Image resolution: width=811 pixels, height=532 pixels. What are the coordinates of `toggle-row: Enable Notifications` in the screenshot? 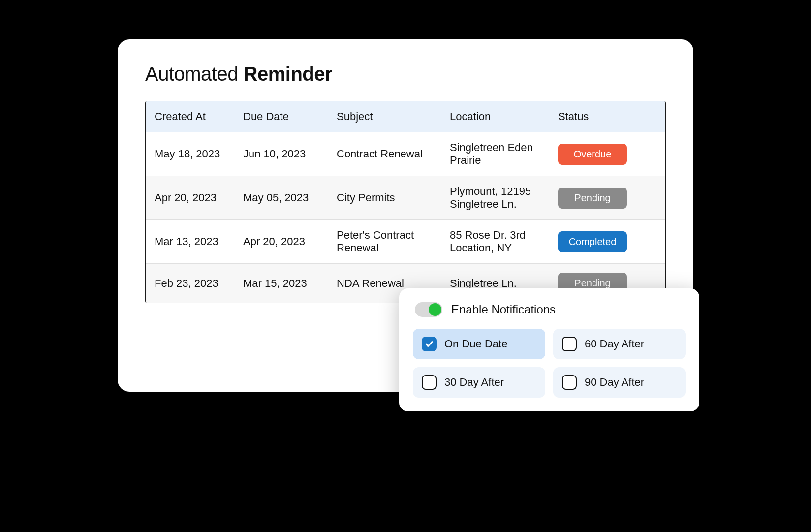 It's located at (549, 310).